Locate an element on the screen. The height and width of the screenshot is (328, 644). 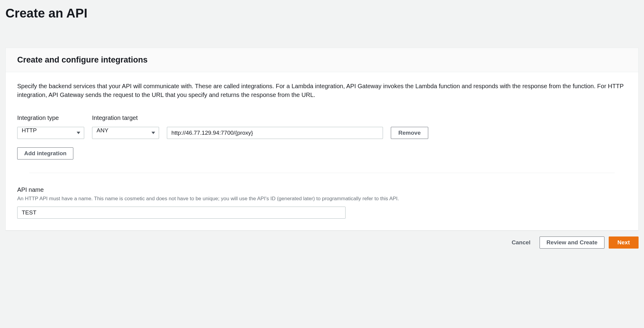
integration-type-select-wrap: HTTP is located at coordinates (51, 133).